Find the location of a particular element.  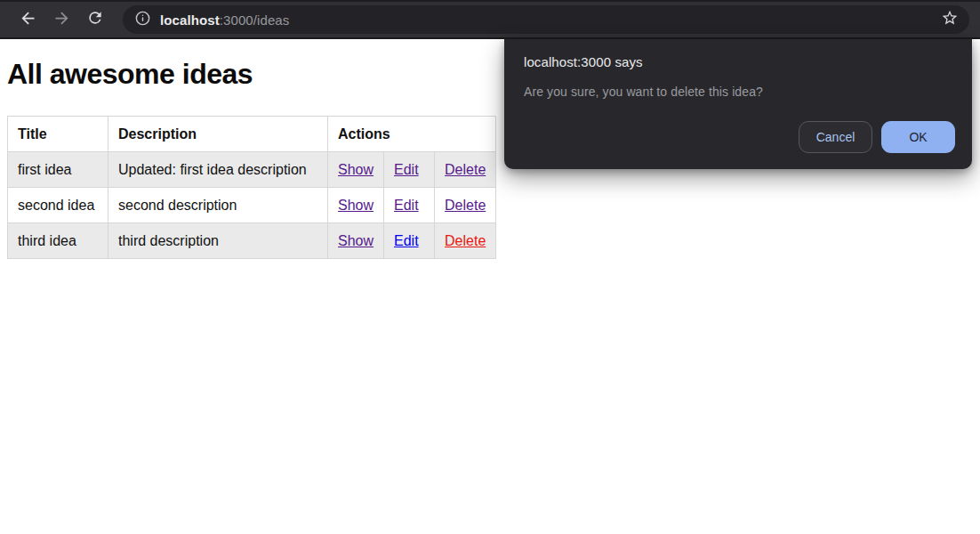

ok-button: OK is located at coordinates (918, 137).